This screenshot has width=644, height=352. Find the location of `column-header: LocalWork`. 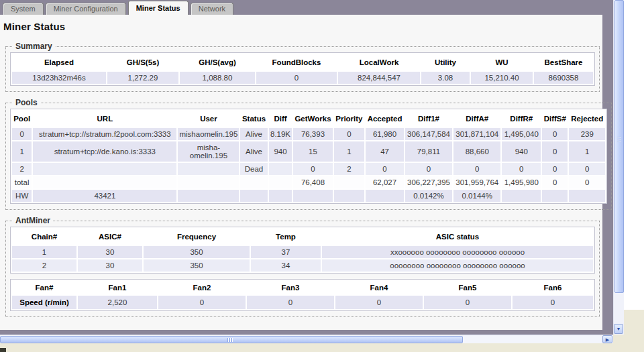

column-header: LocalWork is located at coordinates (379, 62).